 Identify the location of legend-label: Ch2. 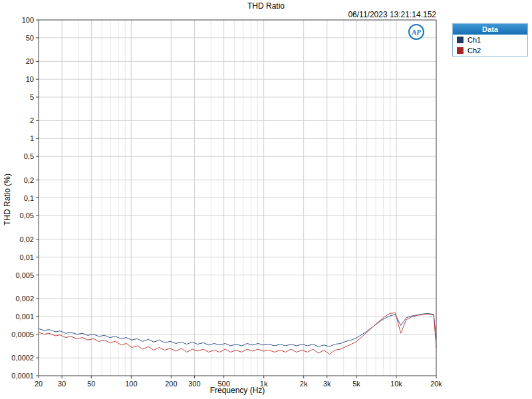
(474, 51).